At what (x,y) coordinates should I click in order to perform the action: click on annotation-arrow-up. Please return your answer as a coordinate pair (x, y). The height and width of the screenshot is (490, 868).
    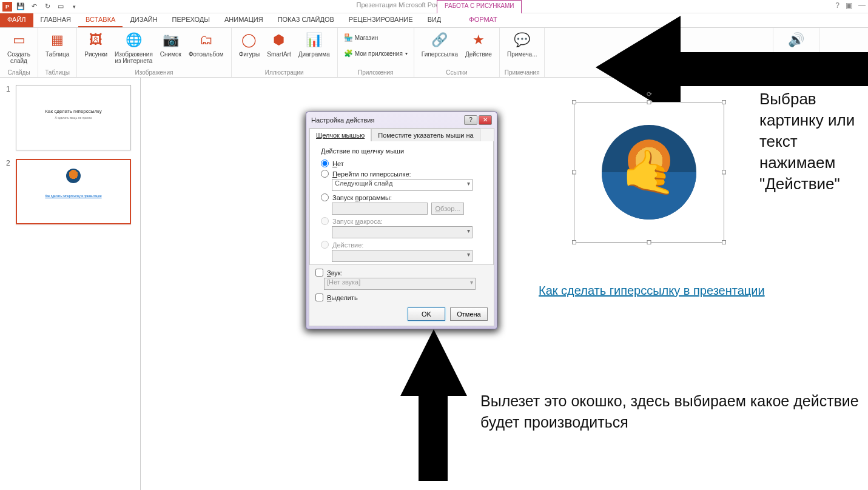
    Looking at the image, I should click on (432, 405).